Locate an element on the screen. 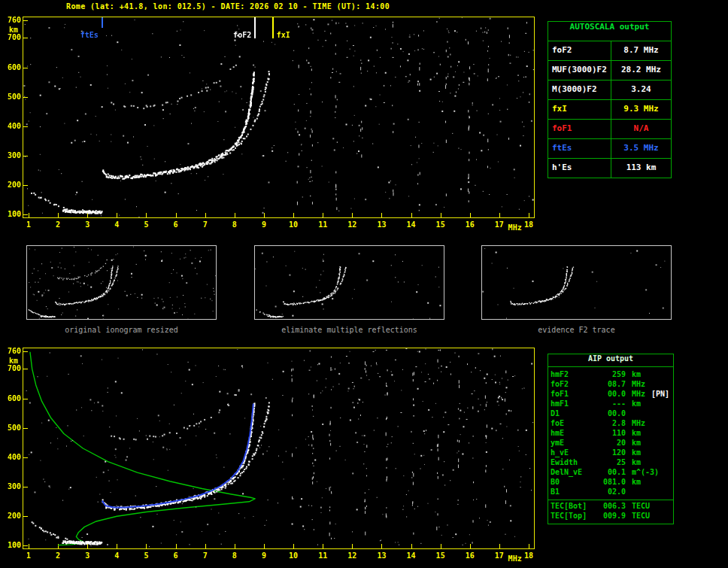  ionogram-bottom-xtick-11: 11 is located at coordinates (323, 556).